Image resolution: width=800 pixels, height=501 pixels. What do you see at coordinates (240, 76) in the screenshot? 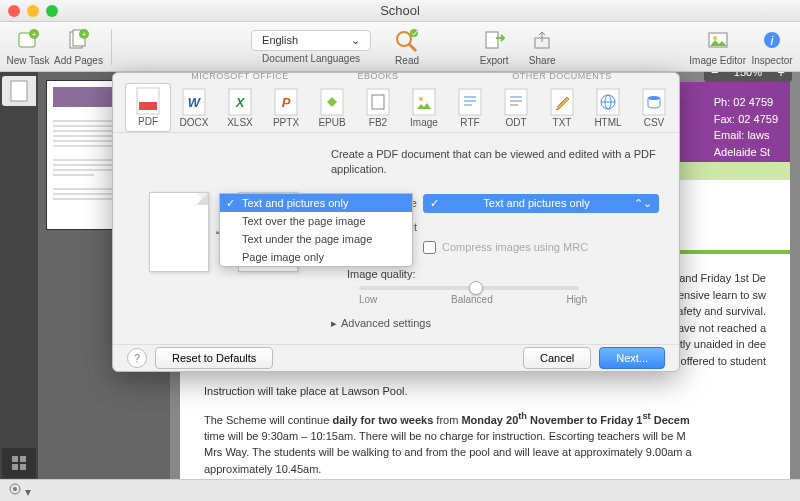
I see `group-office-label: MICROSOFT OFFICE` at bounding box center [240, 76].